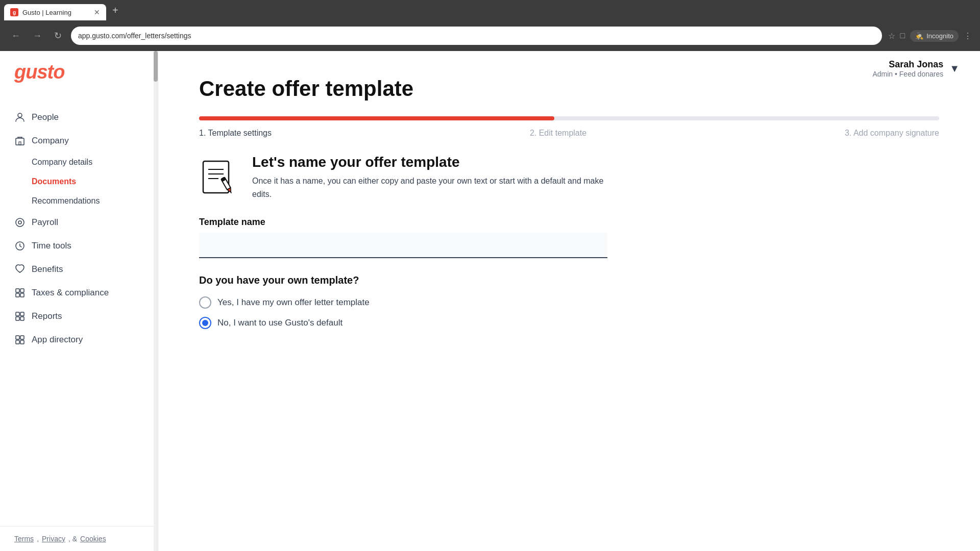 Image resolution: width=980 pixels, height=551 pixels. Describe the element at coordinates (57, 340) in the screenshot. I see `app-directory-label: App directory` at that location.